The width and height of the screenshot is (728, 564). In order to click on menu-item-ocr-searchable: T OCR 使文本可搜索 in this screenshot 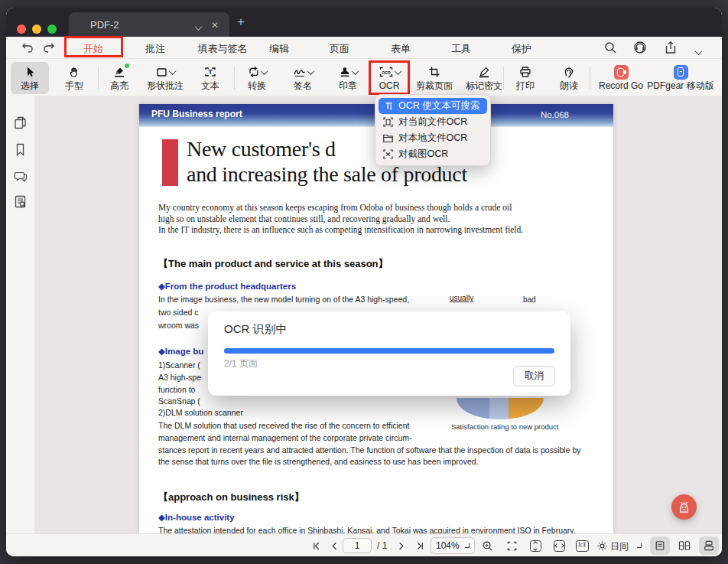, I will do `click(433, 106)`.